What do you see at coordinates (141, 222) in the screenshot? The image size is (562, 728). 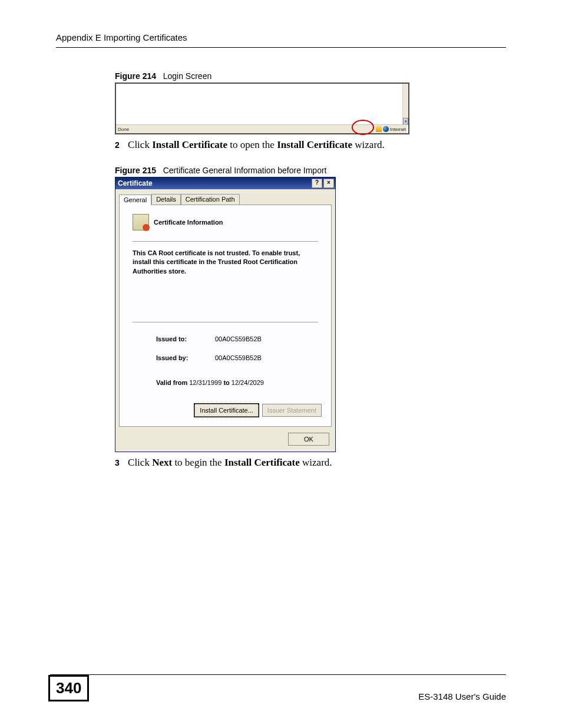 I see `certificate-icon` at bounding box center [141, 222].